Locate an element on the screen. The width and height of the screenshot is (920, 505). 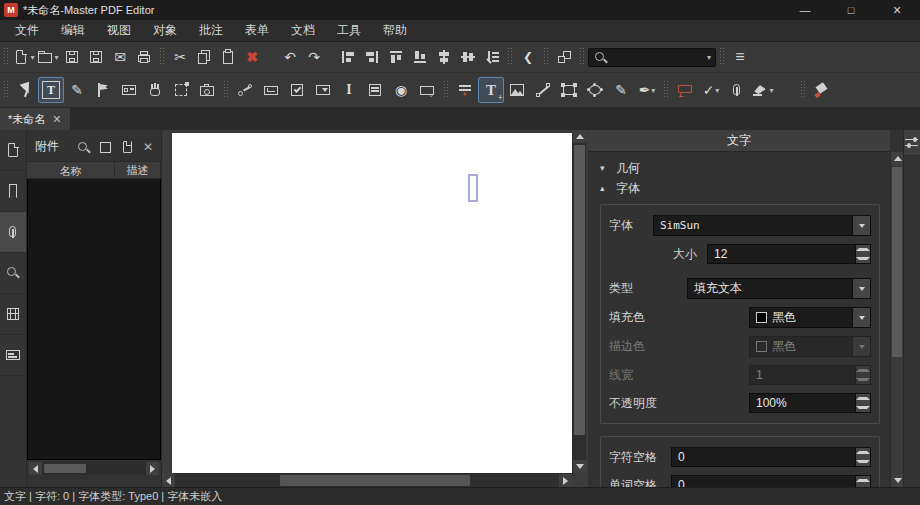
attachments-save-button is located at coordinates (104, 147).